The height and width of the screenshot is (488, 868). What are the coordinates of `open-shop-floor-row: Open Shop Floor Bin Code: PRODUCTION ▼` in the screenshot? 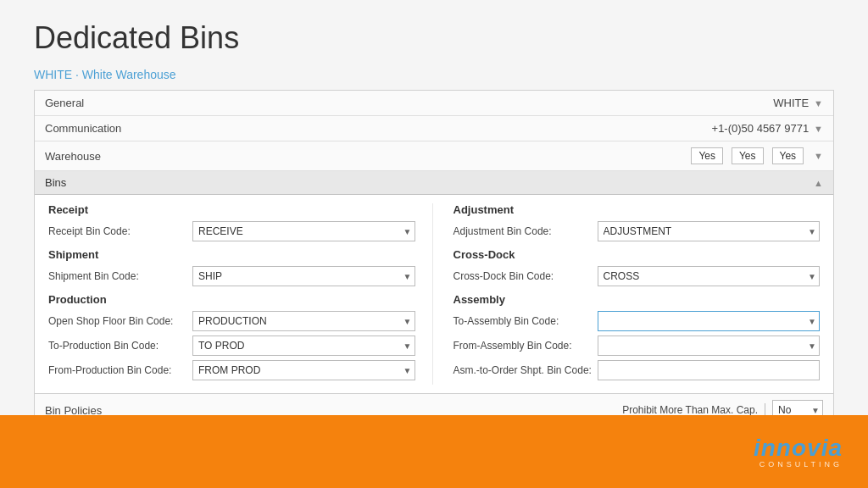 It's located at (232, 321).